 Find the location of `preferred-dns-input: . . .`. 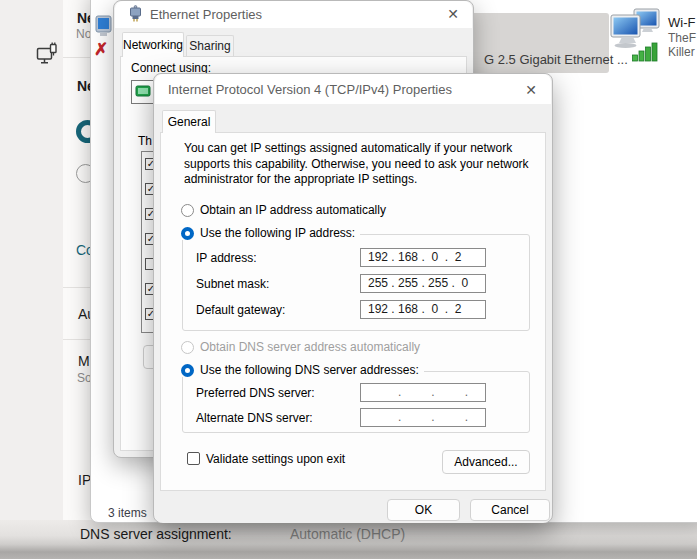

preferred-dns-input: . . . is located at coordinates (423, 392).